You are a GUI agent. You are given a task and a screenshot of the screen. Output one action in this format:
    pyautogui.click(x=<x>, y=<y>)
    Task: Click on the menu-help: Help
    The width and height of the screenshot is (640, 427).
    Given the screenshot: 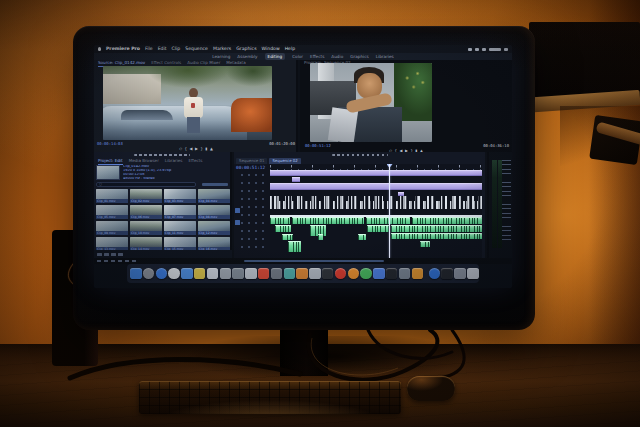 What is the action you would take?
    pyautogui.click(x=290, y=49)
    